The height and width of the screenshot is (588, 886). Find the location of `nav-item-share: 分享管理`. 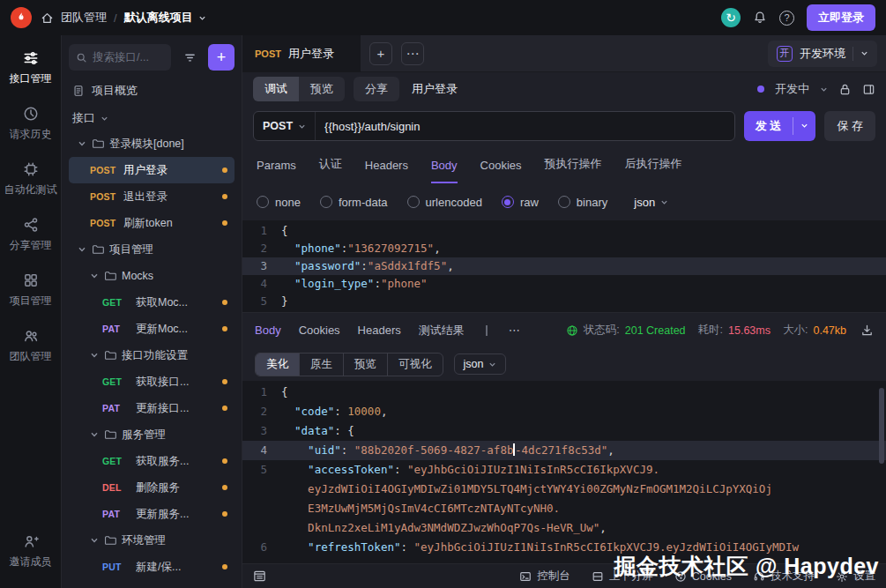

nav-item-share: 分享管理 is located at coordinates (30, 234).